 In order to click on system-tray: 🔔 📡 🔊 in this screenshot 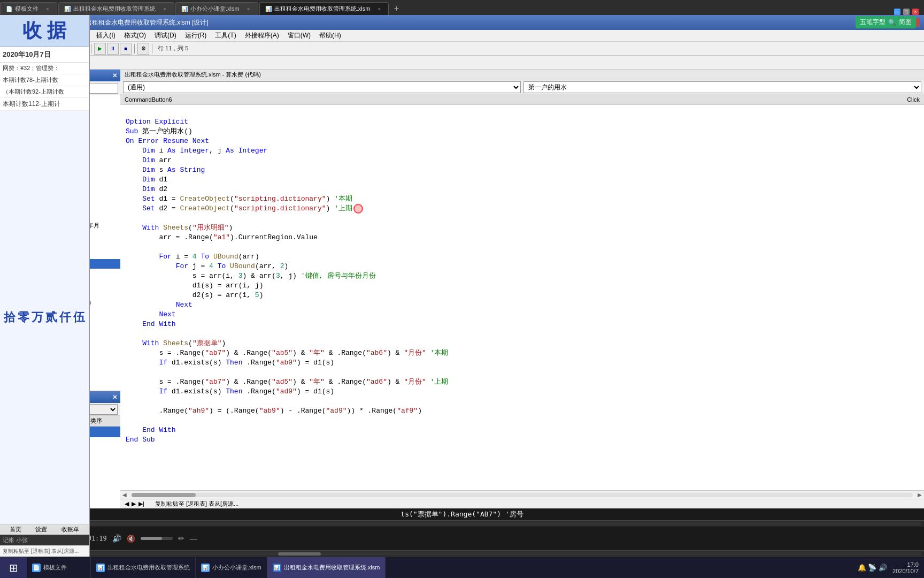, I will do `click(873, 567)`.